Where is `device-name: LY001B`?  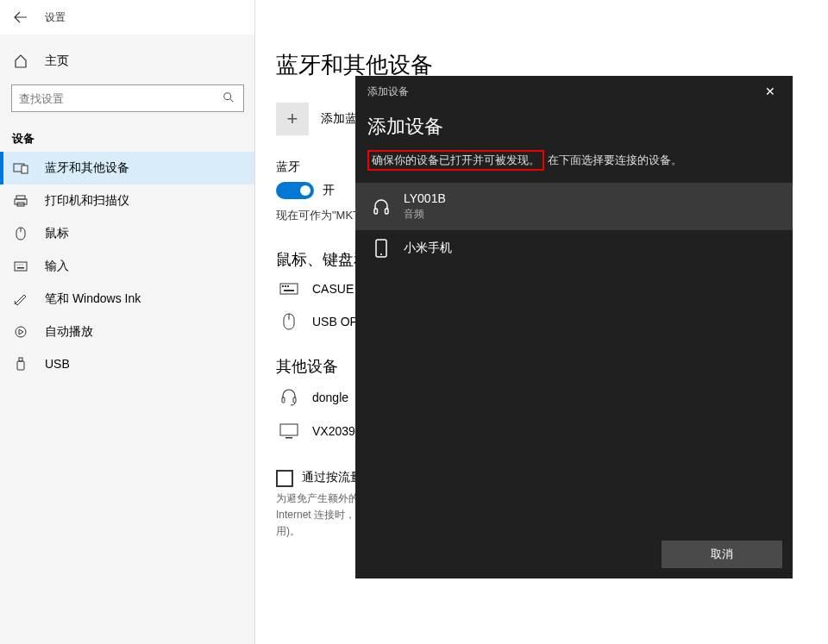 device-name: LY001B is located at coordinates (424, 198).